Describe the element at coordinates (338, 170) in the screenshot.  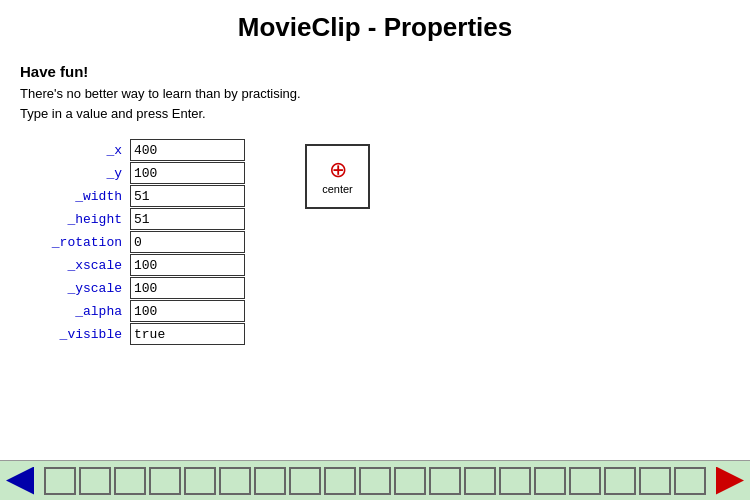
I see `clip-icon: ⊕` at that location.